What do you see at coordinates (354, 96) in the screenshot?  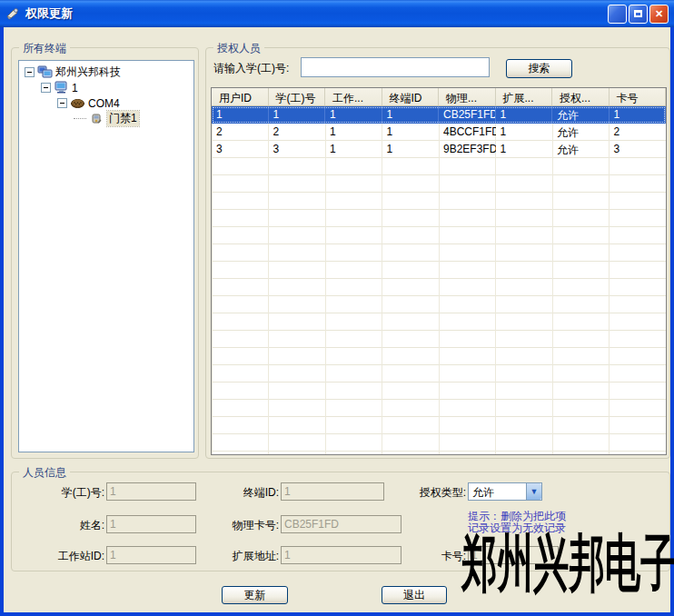 I see `column-header: 工作...` at bounding box center [354, 96].